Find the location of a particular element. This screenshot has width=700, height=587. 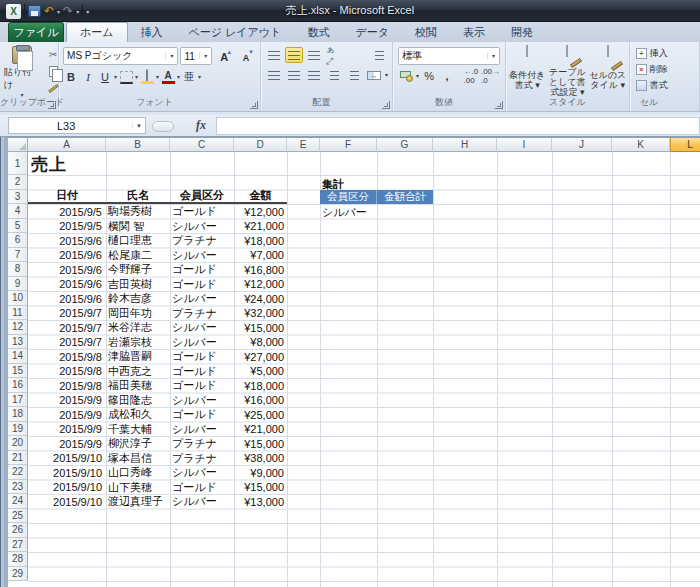

cell-name: 福田美穂 is located at coordinates (138, 386).